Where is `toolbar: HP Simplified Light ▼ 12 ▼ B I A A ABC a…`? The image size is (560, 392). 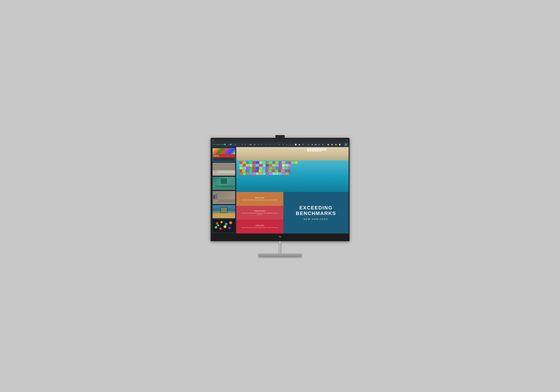 toolbar: HP Simplified Light ▼ 12 ▼ B I A A ABC a… is located at coordinates (280, 145).